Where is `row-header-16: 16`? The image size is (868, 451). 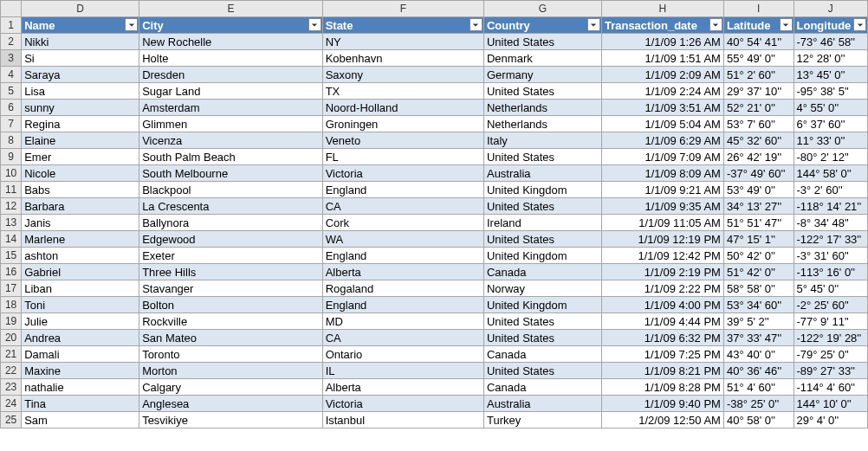
row-header-16: 16 is located at coordinates (11, 272).